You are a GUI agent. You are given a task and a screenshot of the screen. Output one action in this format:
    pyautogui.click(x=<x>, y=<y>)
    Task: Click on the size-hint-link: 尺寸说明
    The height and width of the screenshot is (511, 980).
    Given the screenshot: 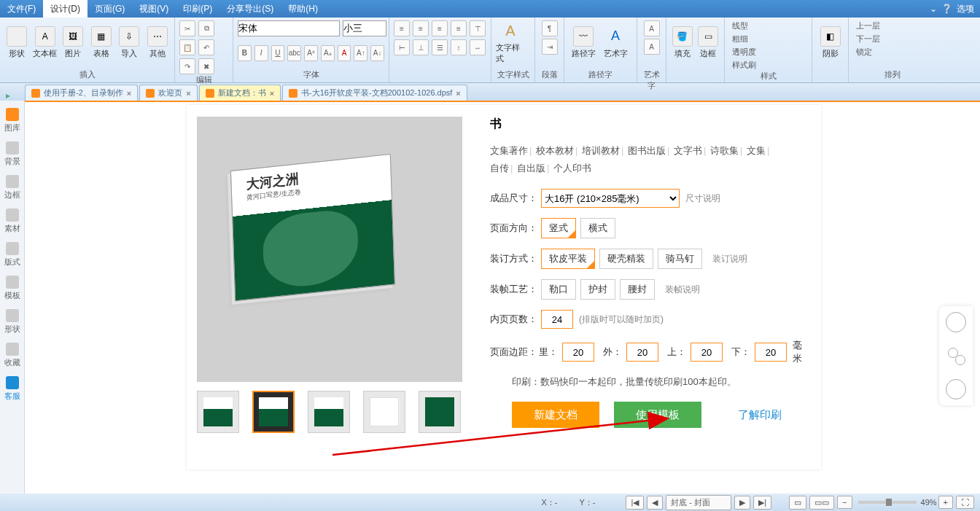 What is the action you would take?
    pyautogui.click(x=703, y=198)
    